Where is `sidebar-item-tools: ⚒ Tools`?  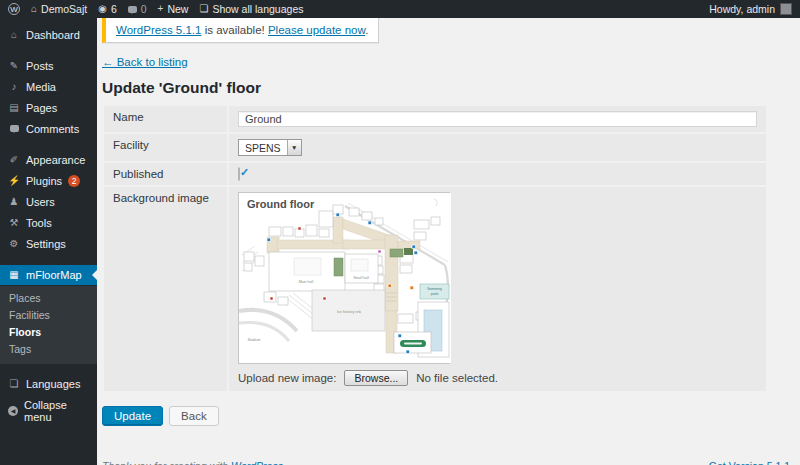
sidebar-item-tools: ⚒ Tools is located at coordinates (48, 223).